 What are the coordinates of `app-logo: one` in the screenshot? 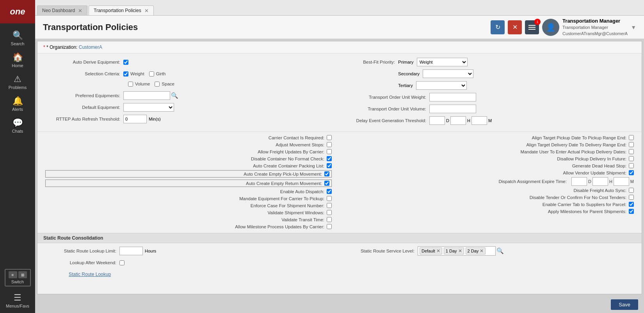 It's located at (18, 12).